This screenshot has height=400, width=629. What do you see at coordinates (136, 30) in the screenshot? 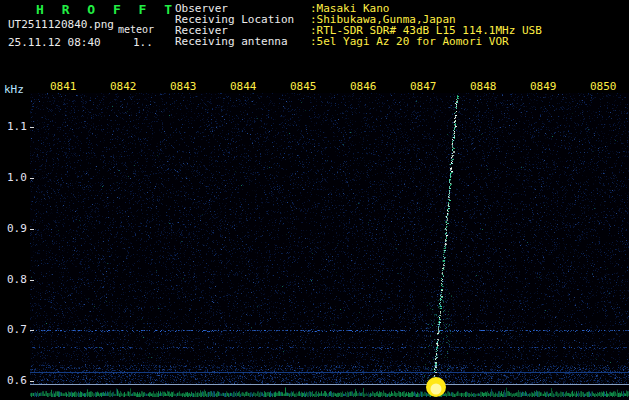
I see `mode-label: meteor` at bounding box center [136, 30].